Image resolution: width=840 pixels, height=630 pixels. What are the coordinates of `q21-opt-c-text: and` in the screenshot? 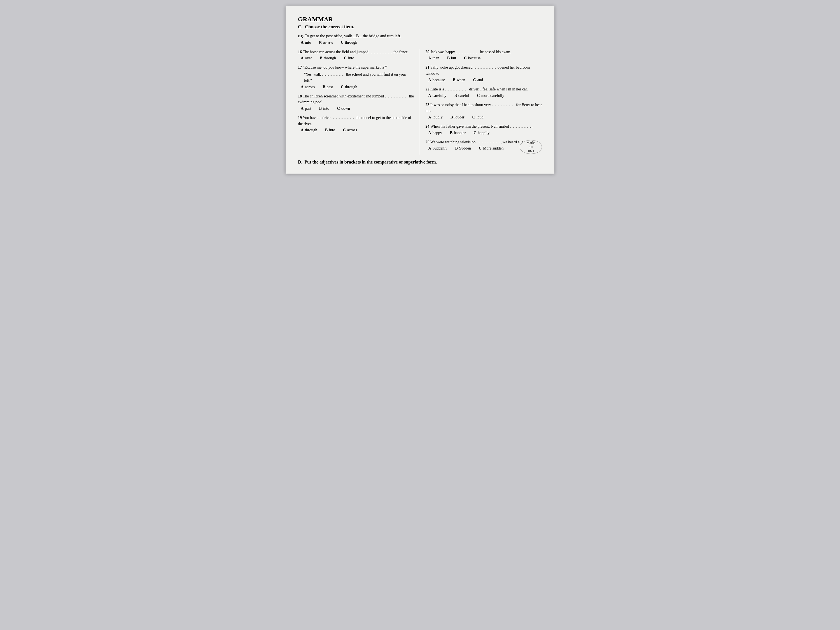 It's located at (480, 80).